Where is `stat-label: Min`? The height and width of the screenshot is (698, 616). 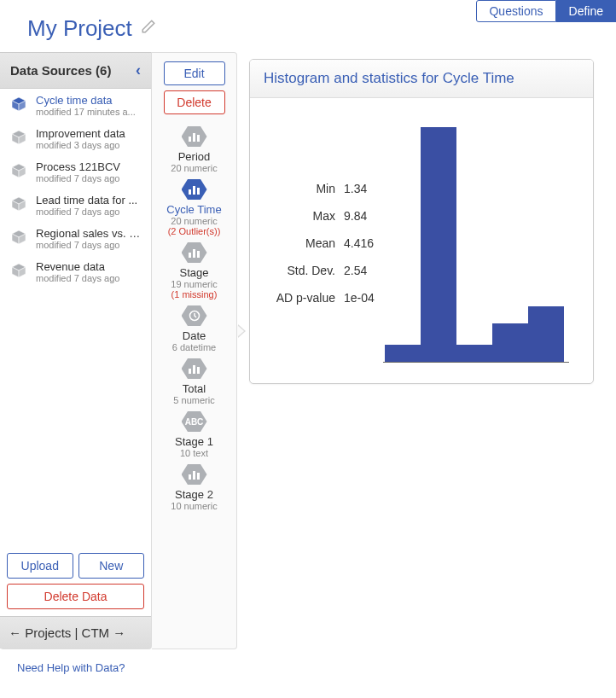 stat-label: Min is located at coordinates (297, 189).